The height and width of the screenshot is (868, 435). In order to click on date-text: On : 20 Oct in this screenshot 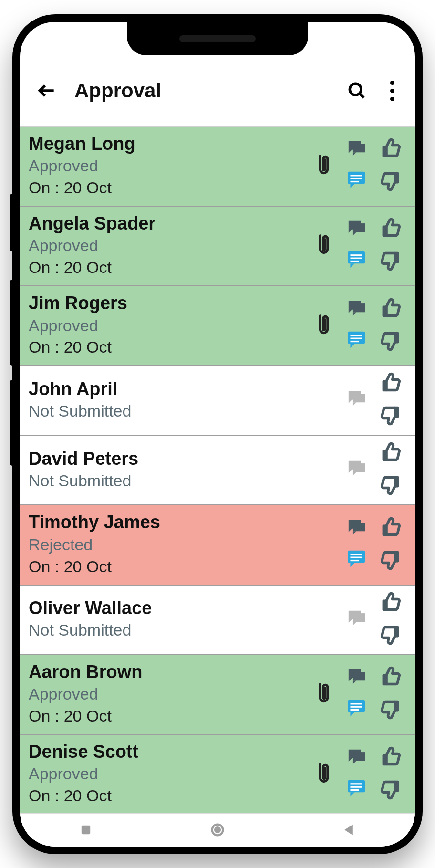, I will do `click(168, 567)`.